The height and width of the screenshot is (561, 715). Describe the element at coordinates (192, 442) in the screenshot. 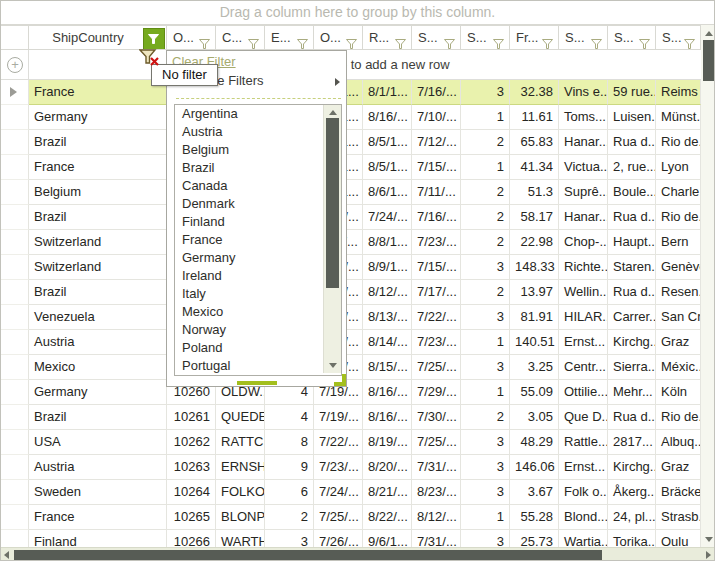

I see `cell-col-orderid: 10262` at that location.